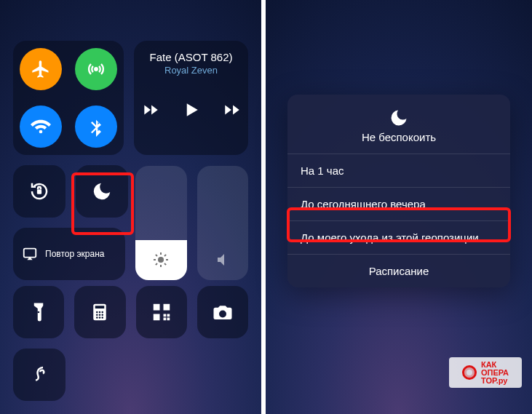 The image size is (532, 414). What do you see at coordinates (232, 110) in the screenshot?
I see `next-track-button` at bounding box center [232, 110].